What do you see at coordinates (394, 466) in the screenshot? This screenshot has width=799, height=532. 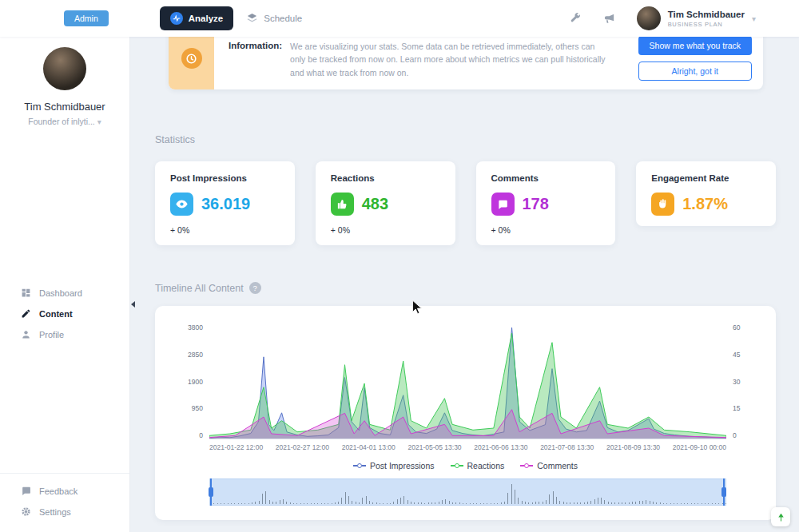 I see `legend-item: Post Impressions` at bounding box center [394, 466].